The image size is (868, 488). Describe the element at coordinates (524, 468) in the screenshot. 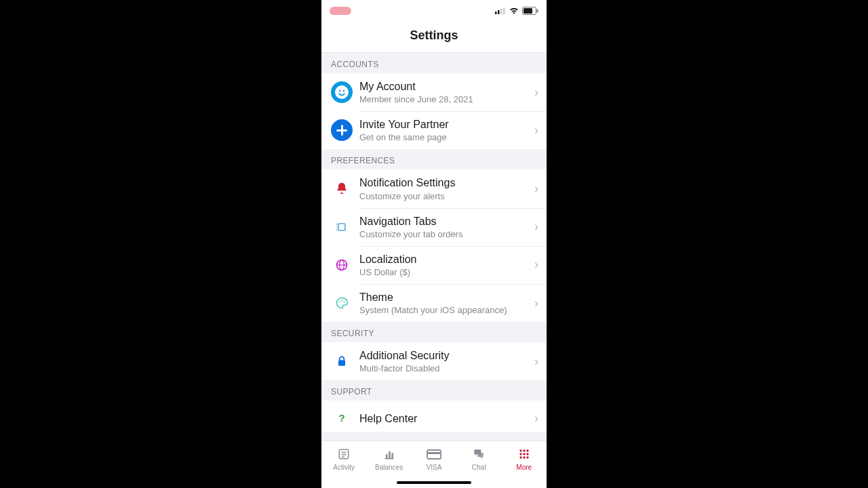

I see `tab-label: More` at that location.